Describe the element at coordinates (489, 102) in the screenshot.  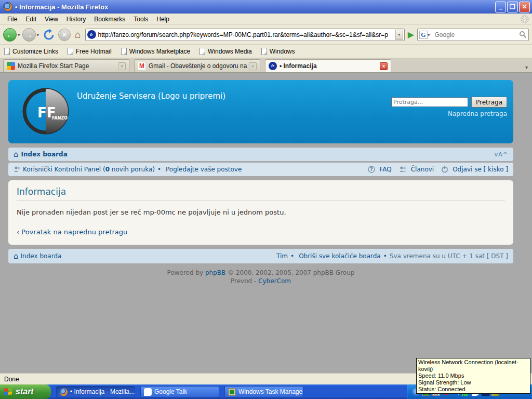
I see `forum-search-button: Pretraga` at that location.